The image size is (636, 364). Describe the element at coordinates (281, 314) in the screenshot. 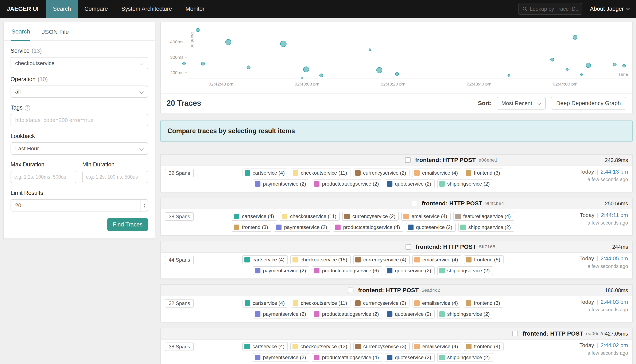

I see `service-tag: paymentservice (2)` at that location.